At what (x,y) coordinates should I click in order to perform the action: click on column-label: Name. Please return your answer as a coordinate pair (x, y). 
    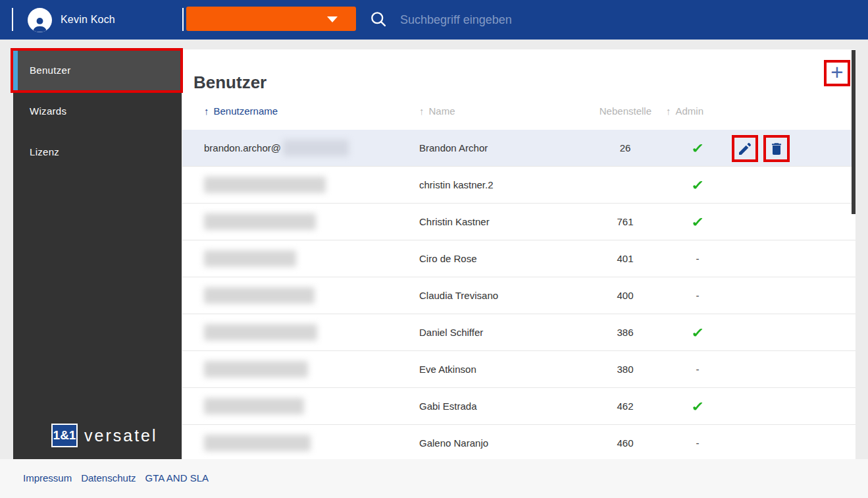
    Looking at the image, I should click on (442, 111).